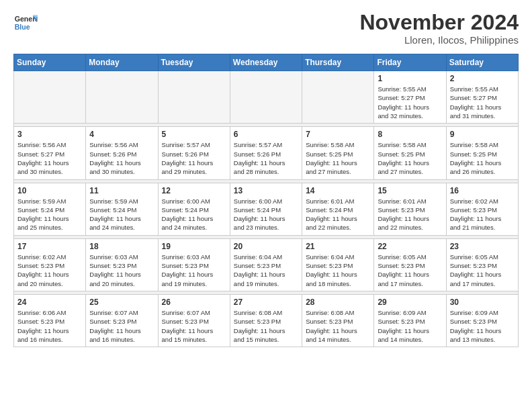 The height and width of the screenshot is (411, 532). What do you see at coordinates (50, 320) in the screenshot?
I see `calendar-cell: 24Sunrise: 6:06 AMSunset: 5:23 PMDayligh…` at bounding box center [50, 320].